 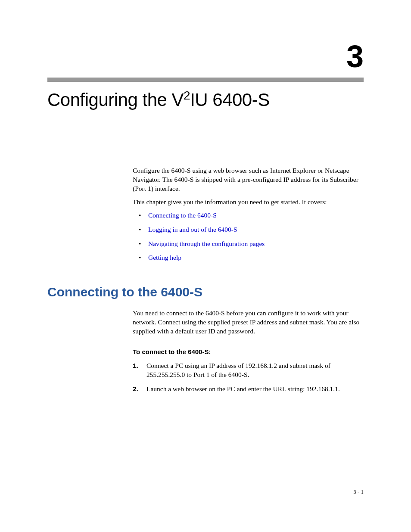 I want to click on procedure-heading: To connect to the 6400-S:, so click(x=248, y=352).